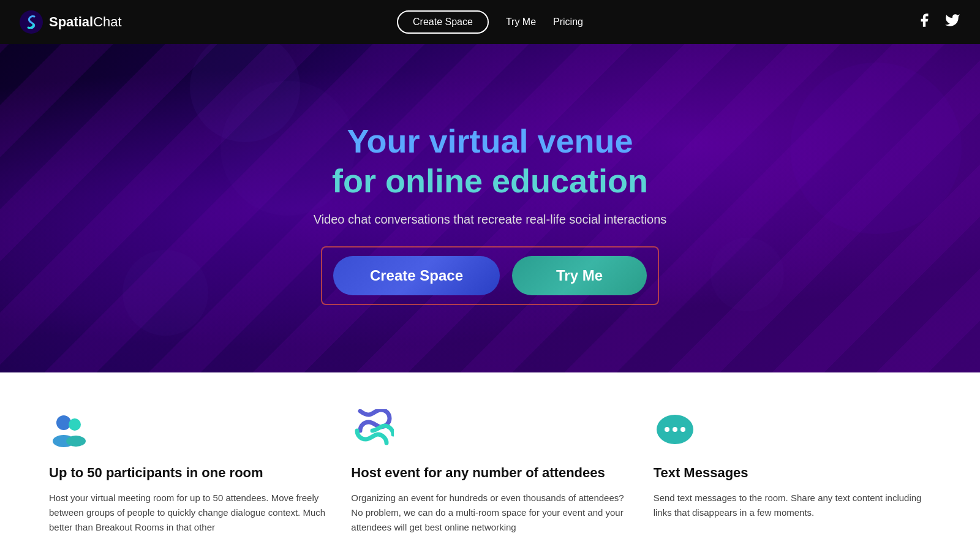  I want to click on hero-subtitle: Video chat conversations that recreate r…, so click(490, 219).